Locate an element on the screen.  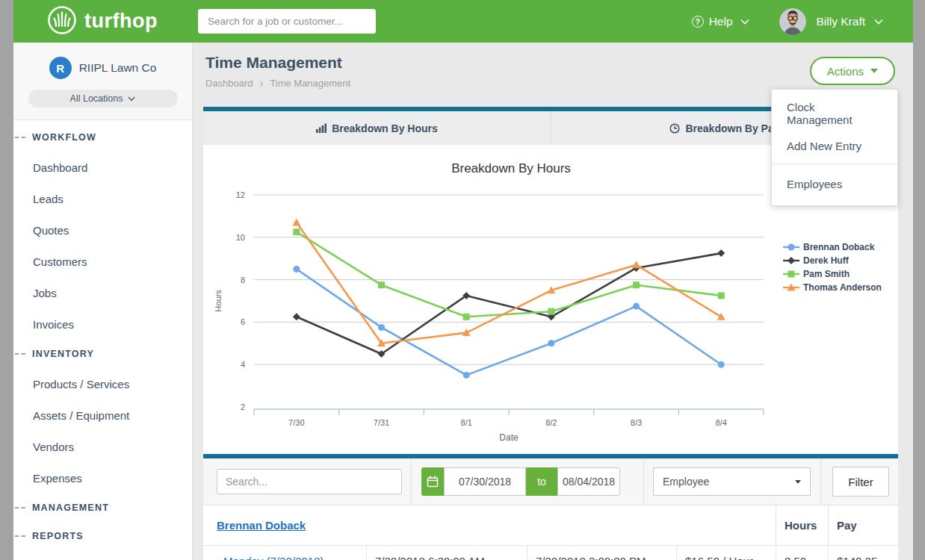
sidebar-item-invoices: Invoices is located at coordinates (103, 324).